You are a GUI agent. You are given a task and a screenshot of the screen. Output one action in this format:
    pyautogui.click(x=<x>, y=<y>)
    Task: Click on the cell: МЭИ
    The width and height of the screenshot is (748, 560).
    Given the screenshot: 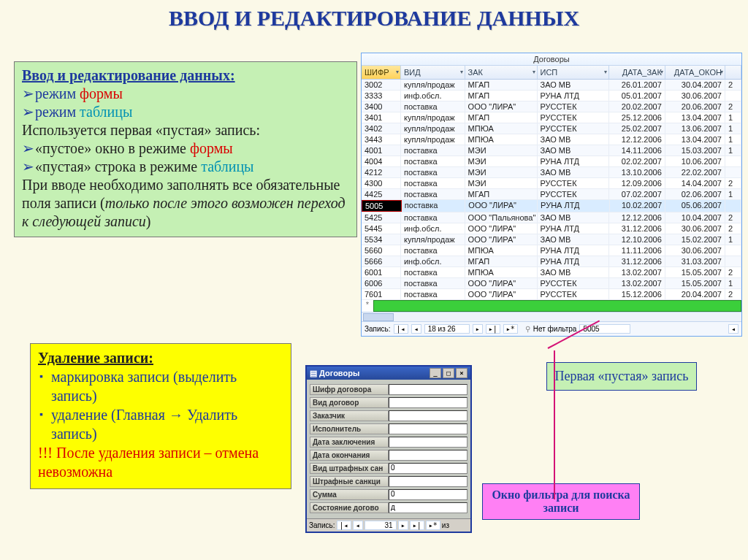 What is the action you would take?
    pyautogui.click(x=501, y=183)
    